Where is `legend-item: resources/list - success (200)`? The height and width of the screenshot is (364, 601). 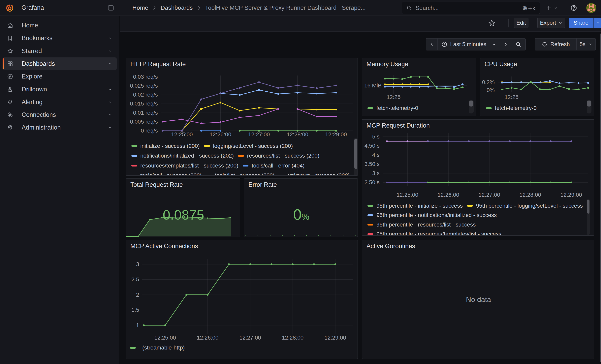 legend-item: resources/list - success (200) is located at coordinates (279, 156).